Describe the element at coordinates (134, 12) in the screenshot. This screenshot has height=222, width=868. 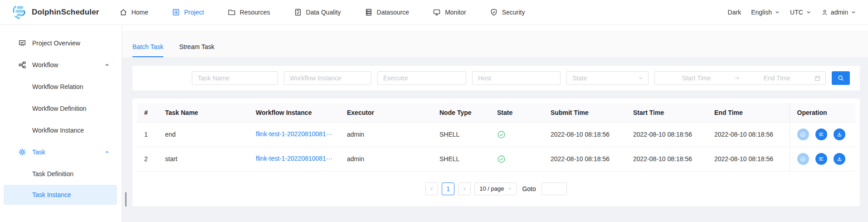
I see `nav-item-home: Home` at that location.